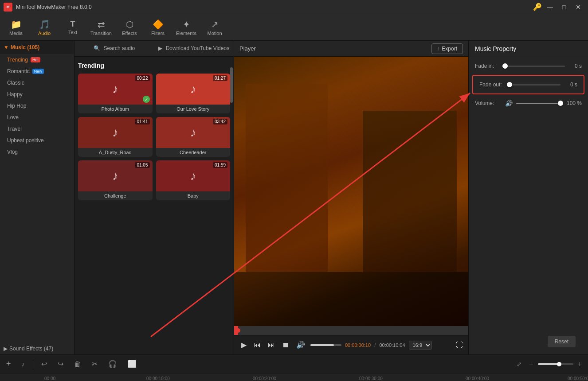  I want to click on music-property-title: Music Property, so click(529, 49).